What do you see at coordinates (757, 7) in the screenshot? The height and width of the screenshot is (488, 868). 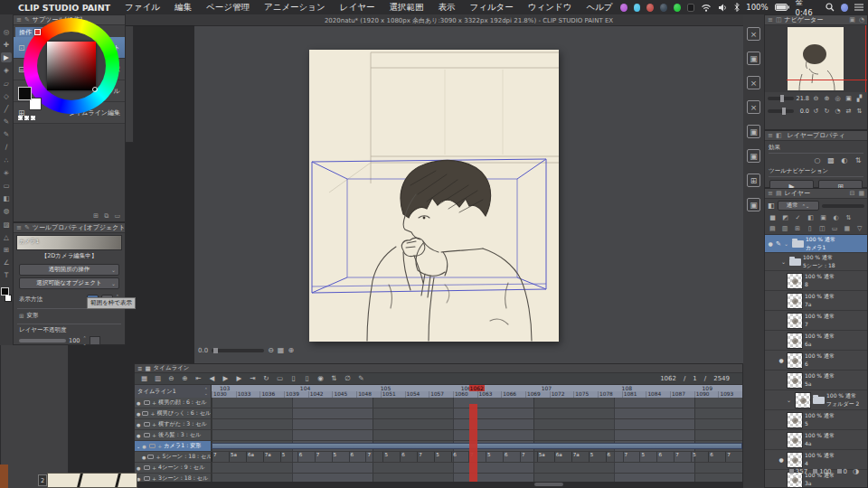 I see `battery-percent: 100%` at bounding box center [757, 7].